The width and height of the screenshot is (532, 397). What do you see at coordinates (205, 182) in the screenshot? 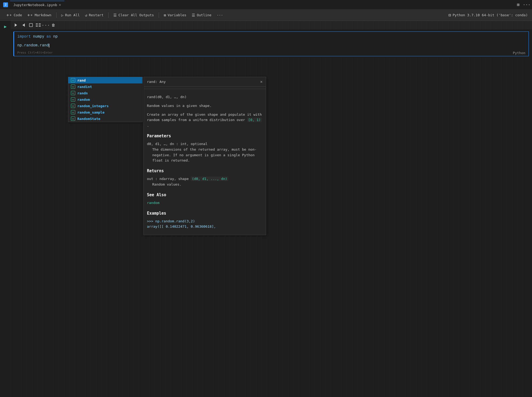
I see `doc-return: out : ndarray, shape (d0, d1, ..., dn) R…` at bounding box center [205, 182].